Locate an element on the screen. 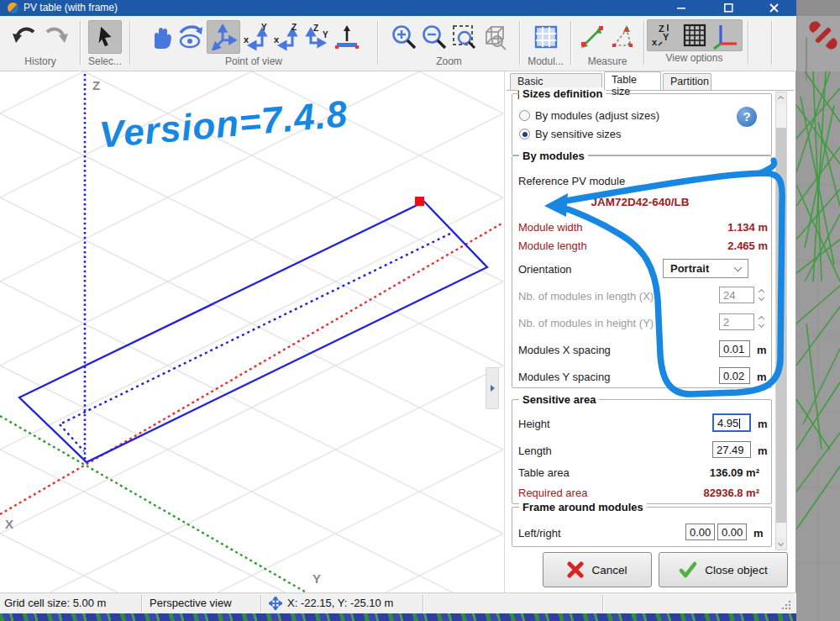  modules-y-spacing-unit: m is located at coordinates (762, 376).